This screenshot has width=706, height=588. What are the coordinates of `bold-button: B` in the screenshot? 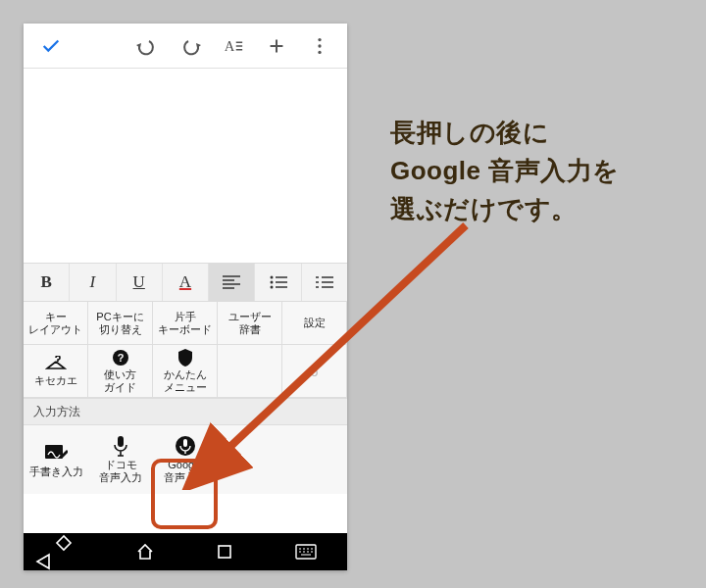 It's located at (47, 282).